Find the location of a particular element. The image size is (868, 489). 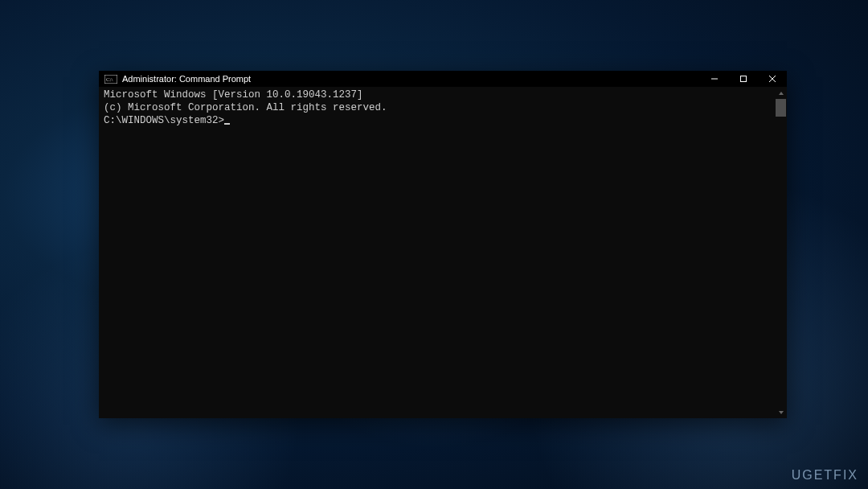

cmd-icon: C:\ is located at coordinates (111, 79).